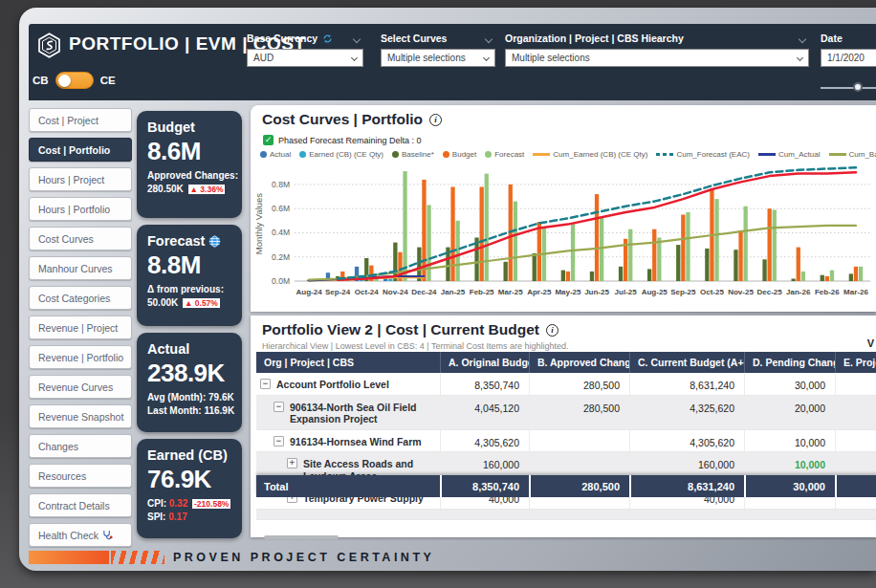 The height and width of the screenshot is (588, 876). I want to click on sidebar-item-manhour-curves: Manhour Curves, so click(80, 268).